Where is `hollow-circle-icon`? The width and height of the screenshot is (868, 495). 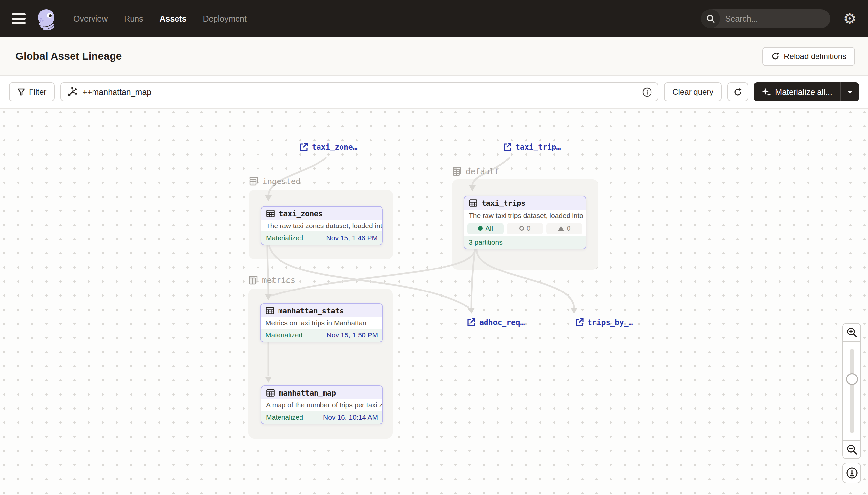
hollow-circle-icon is located at coordinates (522, 228).